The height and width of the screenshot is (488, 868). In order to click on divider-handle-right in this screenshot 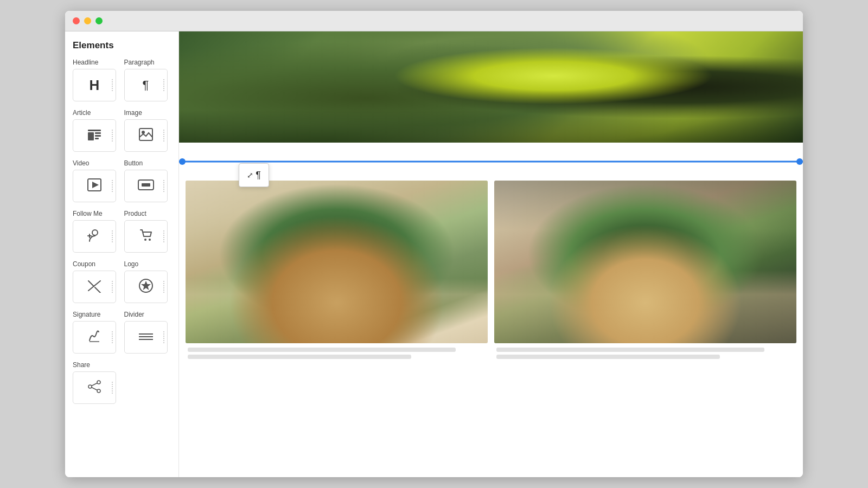, I will do `click(800, 162)`.